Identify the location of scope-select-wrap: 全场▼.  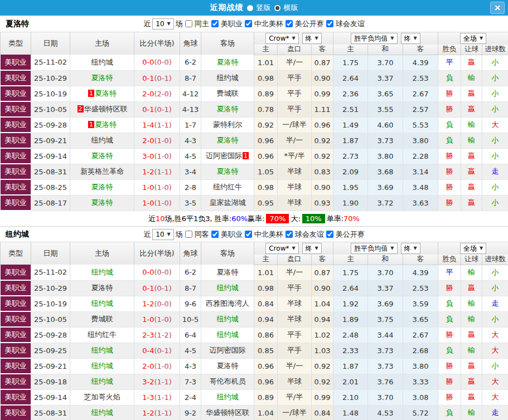
(473, 38).